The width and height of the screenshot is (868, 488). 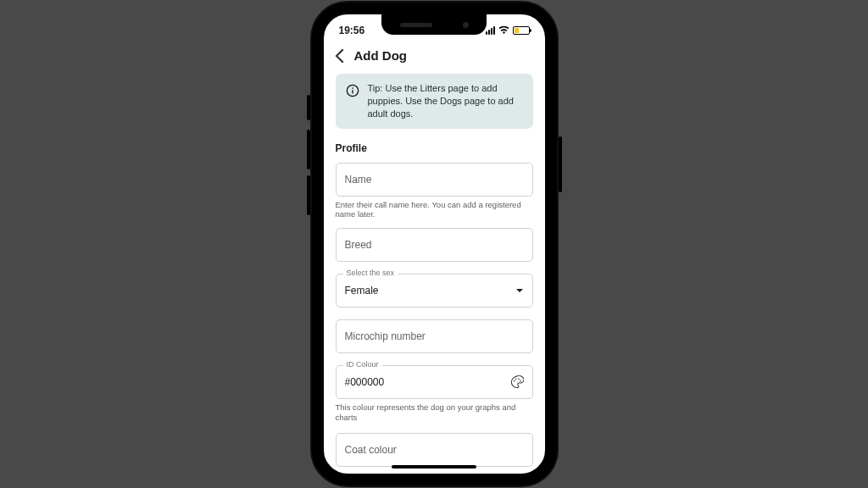 I want to click on palette-icon, so click(x=517, y=382).